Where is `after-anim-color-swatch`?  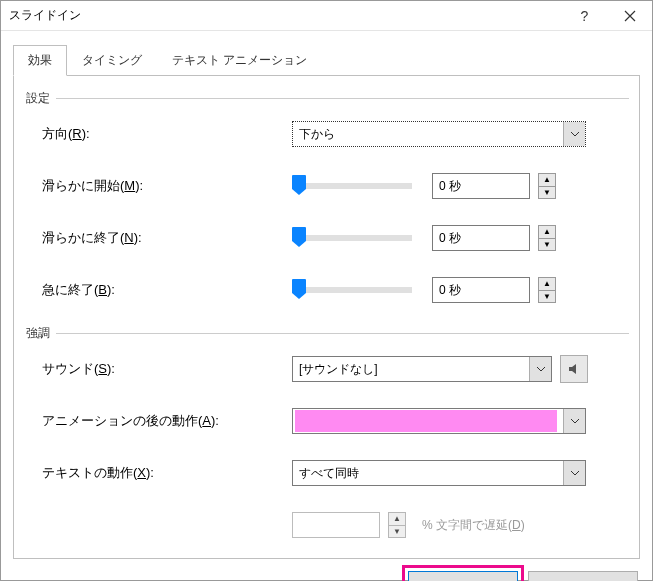 after-anim-color-swatch is located at coordinates (426, 421).